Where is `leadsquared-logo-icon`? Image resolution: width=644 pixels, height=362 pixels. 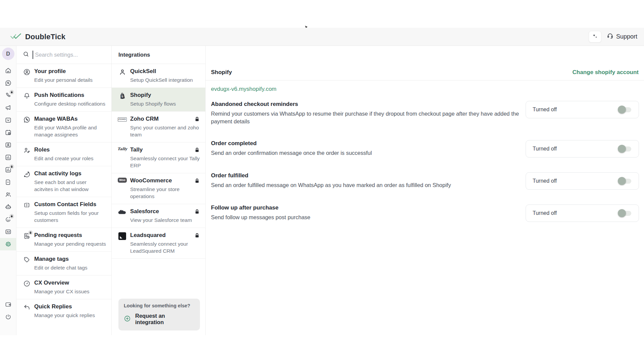 leadsquared-logo-icon is located at coordinates (122, 243).